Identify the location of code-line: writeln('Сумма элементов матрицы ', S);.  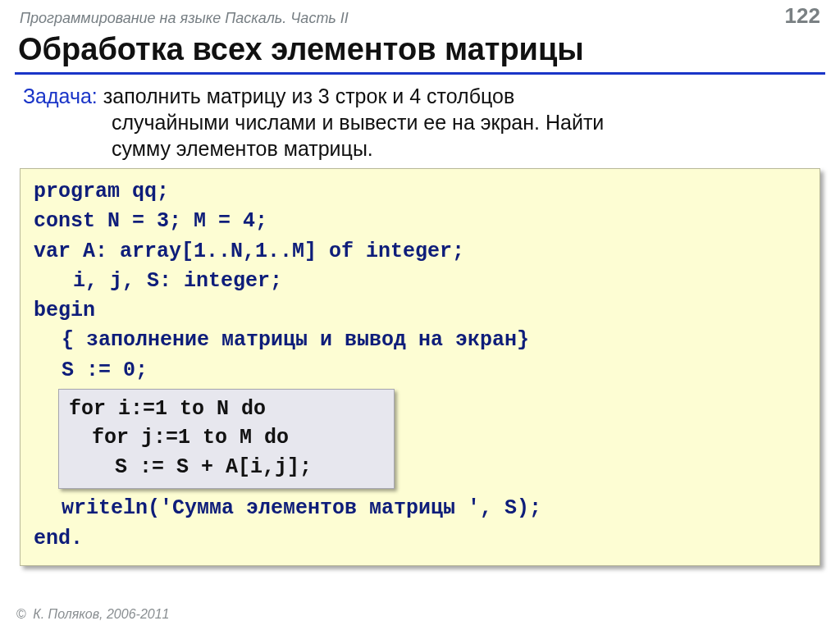
(420, 509).